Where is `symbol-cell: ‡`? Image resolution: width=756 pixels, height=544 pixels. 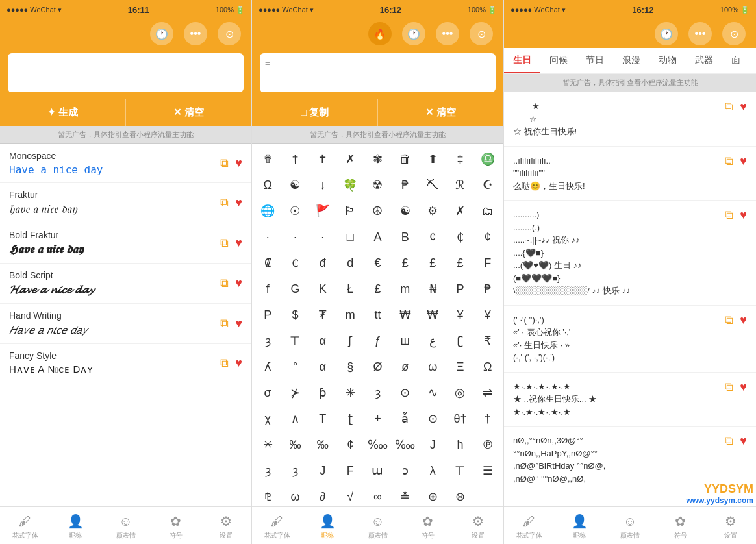 symbol-cell: ‡ is located at coordinates (460, 159).